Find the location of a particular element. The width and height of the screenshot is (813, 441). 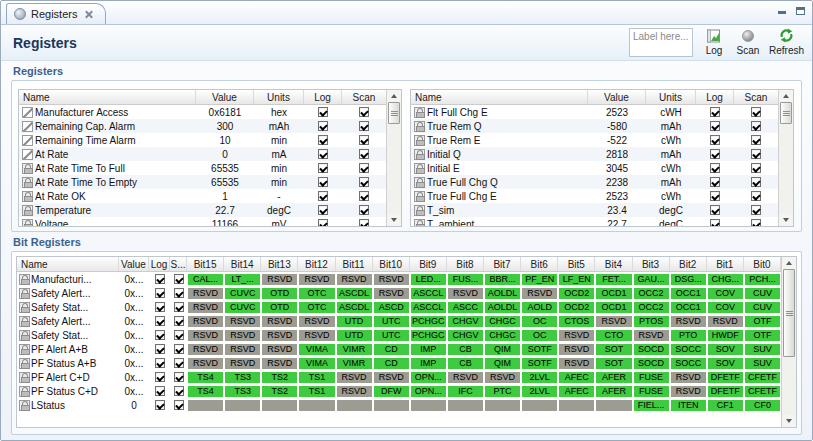

register-row: Remaining Time Alarm10min is located at coordinates (202, 140).